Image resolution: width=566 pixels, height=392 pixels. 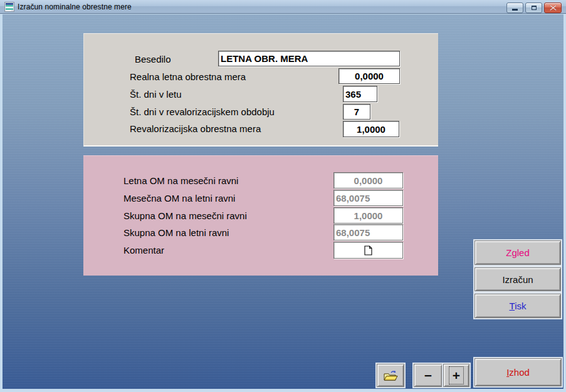 I want to click on skupna-om-letna-output, so click(x=369, y=232).